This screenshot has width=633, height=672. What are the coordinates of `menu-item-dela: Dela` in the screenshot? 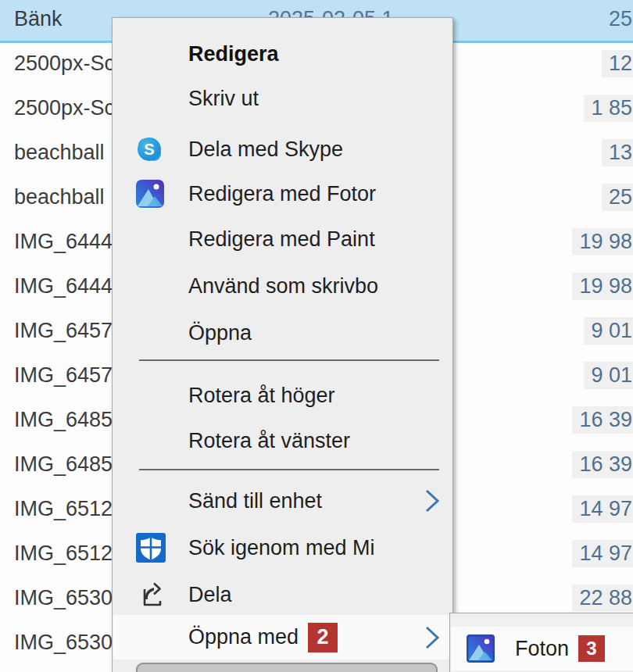 It's located at (283, 595).